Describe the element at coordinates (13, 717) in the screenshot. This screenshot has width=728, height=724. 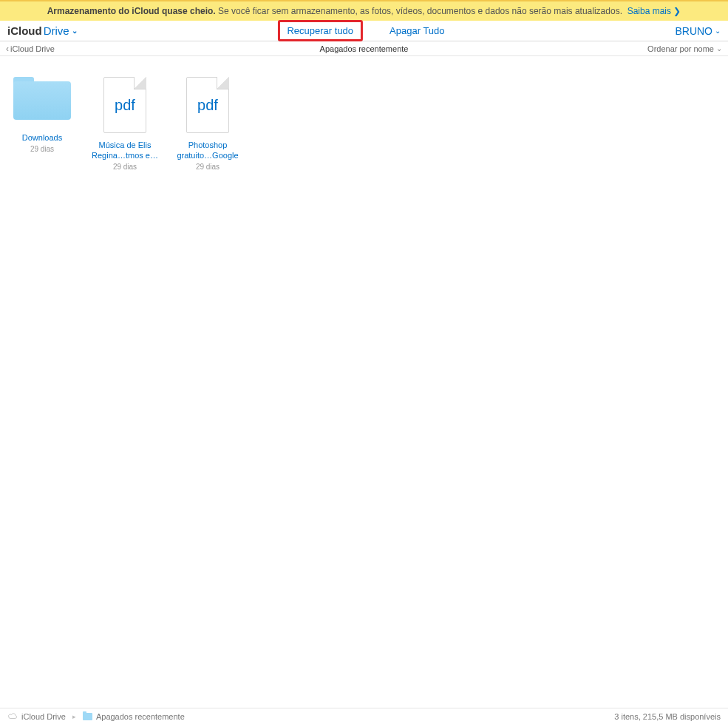
I see `cloud-icon` at that location.